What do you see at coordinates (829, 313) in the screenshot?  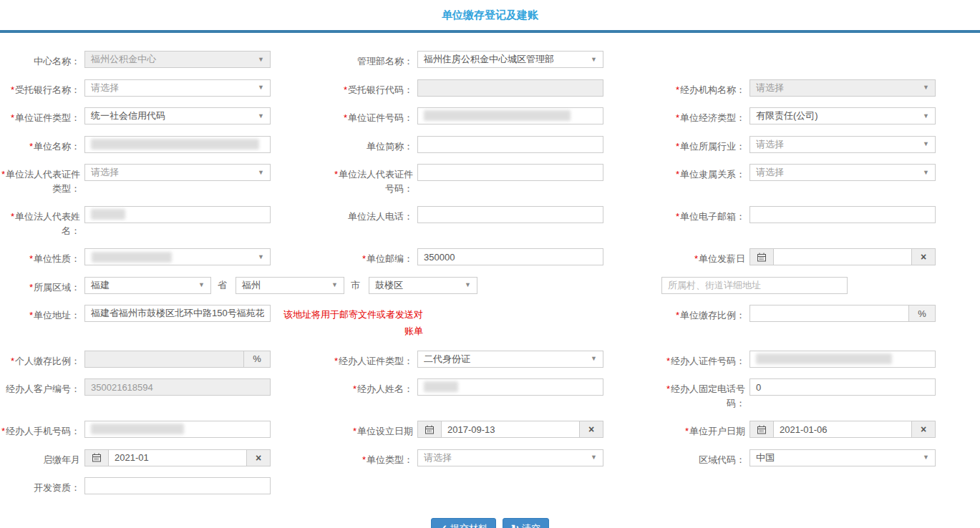 I see `unit-ratio-input` at bounding box center [829, 313].